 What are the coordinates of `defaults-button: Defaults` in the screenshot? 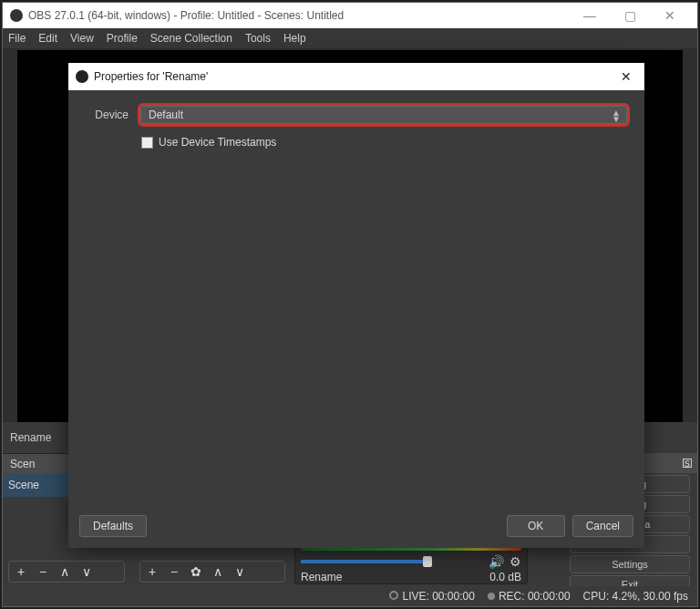 It's located at (113, 526).